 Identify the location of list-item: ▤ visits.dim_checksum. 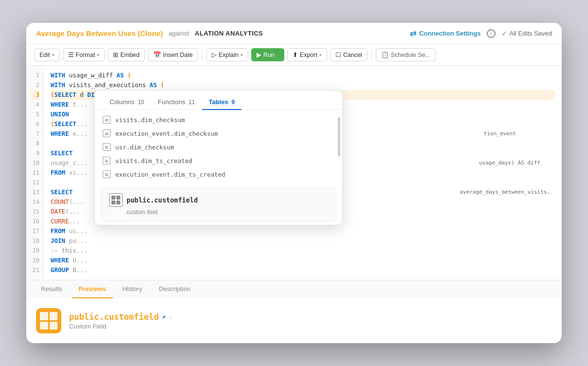
(219, 120).